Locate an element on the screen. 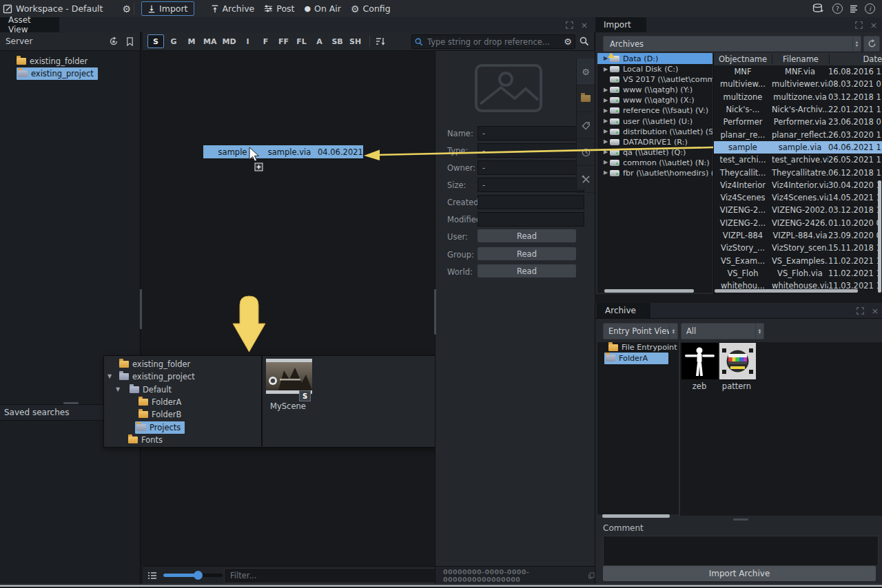 The width and height of the screenshot is (882, 588). item-thumbnail-pattern is located at coordinates (737, 361).